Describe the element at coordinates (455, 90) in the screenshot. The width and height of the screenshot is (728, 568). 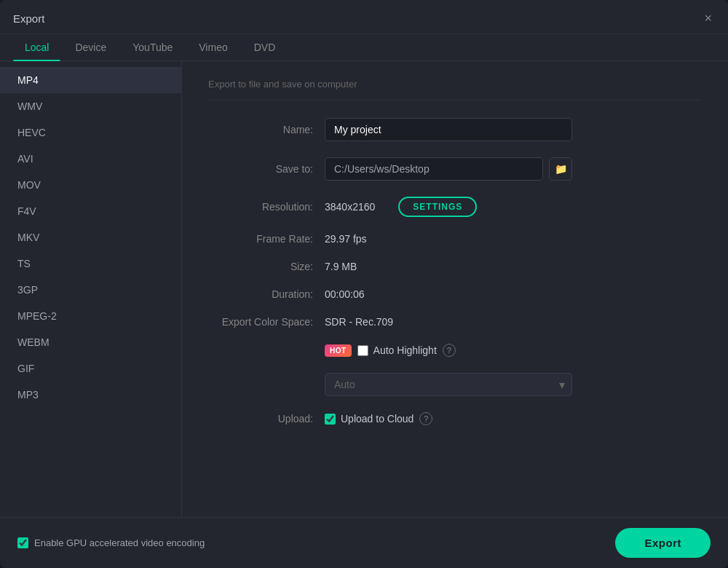
I see `section-description: Export to file and save on computer` at that location.